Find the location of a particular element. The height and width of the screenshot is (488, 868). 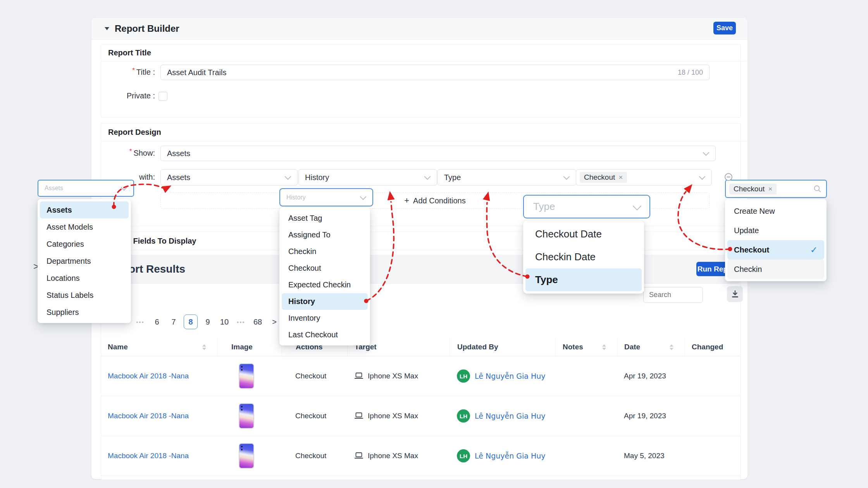

private-checkbox is located at coordinates (163, 96).